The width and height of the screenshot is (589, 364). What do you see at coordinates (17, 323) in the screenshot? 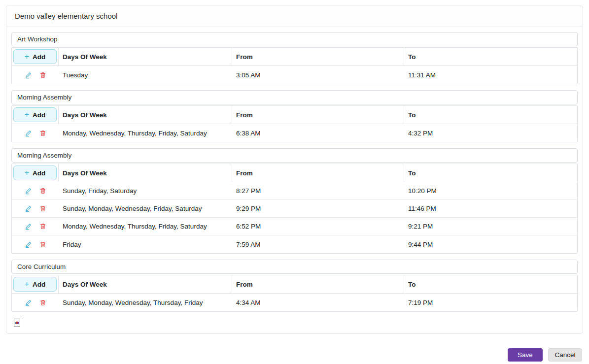
I see `broken-image-icon` at bounding box center [17, 323].